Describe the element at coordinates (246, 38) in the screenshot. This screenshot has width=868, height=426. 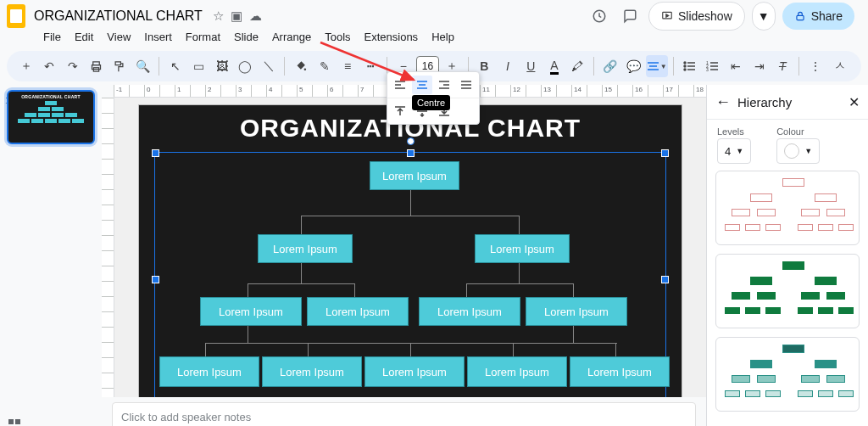
I see `menu-slide: Slide` at that location.